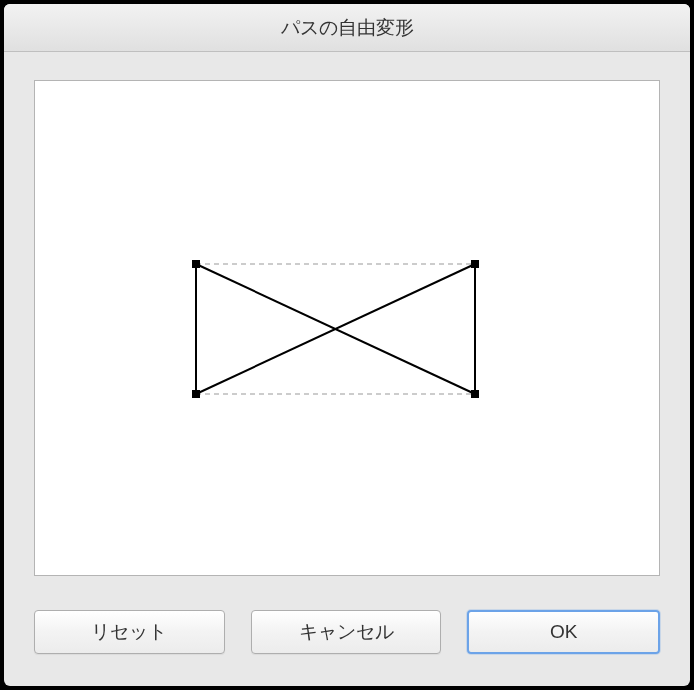 This screenshot has height=690, width=694. Describe the element at coordinates (347, 632) in the screenshot. I see `button-row: リセット キャンセル OK` at that location.